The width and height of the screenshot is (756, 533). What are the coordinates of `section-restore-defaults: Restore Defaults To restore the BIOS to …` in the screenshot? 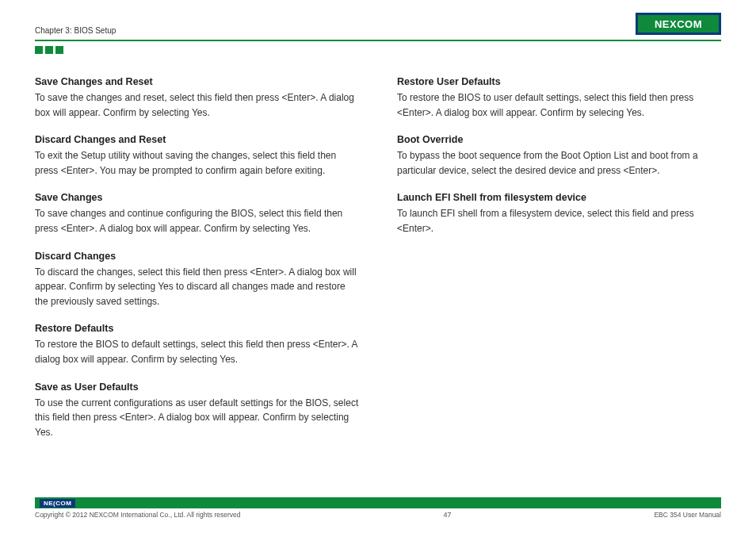 It's located at (197, 344).